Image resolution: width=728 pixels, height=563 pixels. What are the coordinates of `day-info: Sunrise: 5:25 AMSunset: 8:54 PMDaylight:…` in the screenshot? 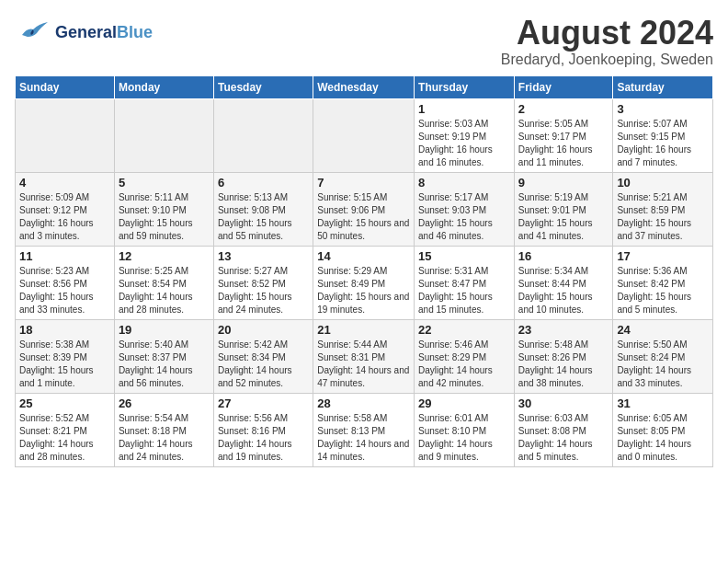 It's located at (164, 291).